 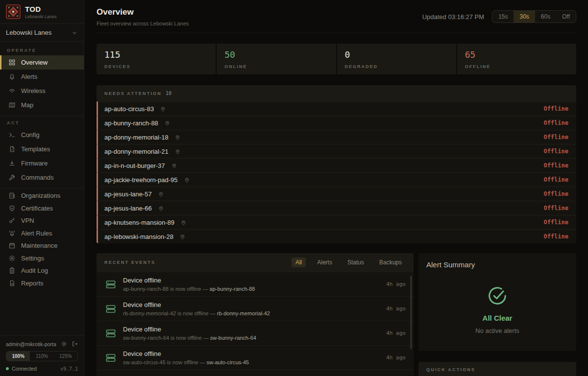 I want to click on gear-icon, so click(x=12, y=258).